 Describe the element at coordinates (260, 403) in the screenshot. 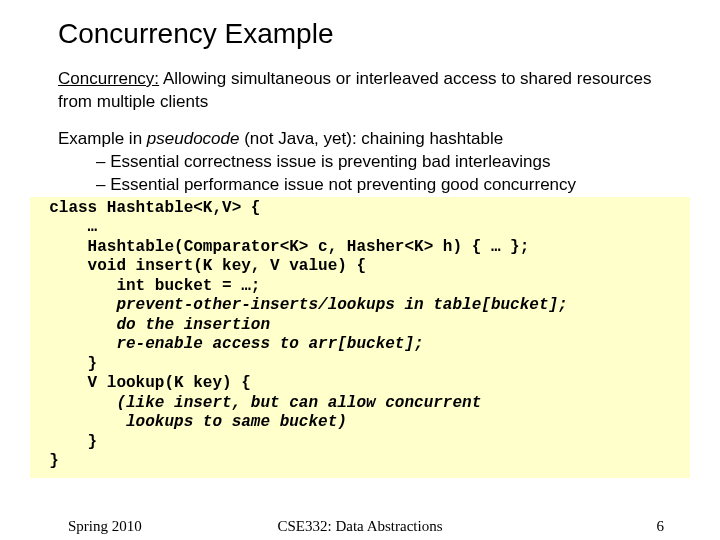

I see `code-line: (like insert, but can allow concurrent` at that location.